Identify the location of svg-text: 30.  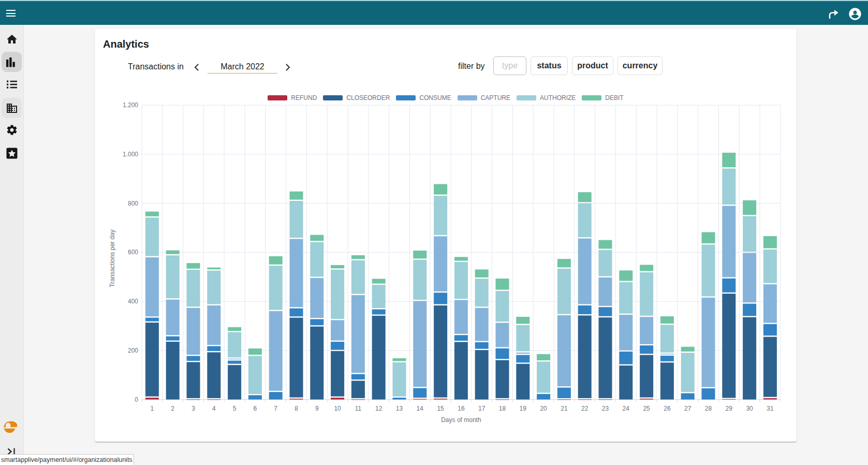
(749, 409).